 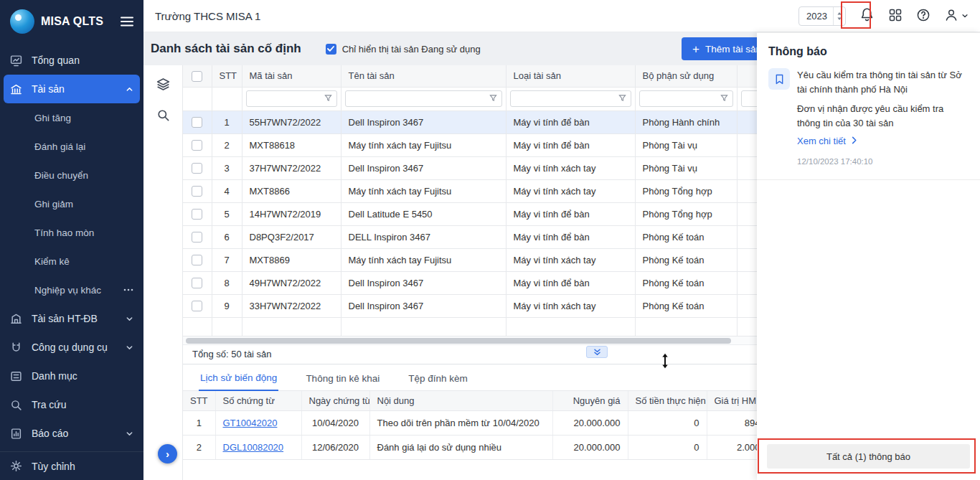 I want to click on all-notifications-button: Tất cả (1) thông báo, so click(x=868, y=456).